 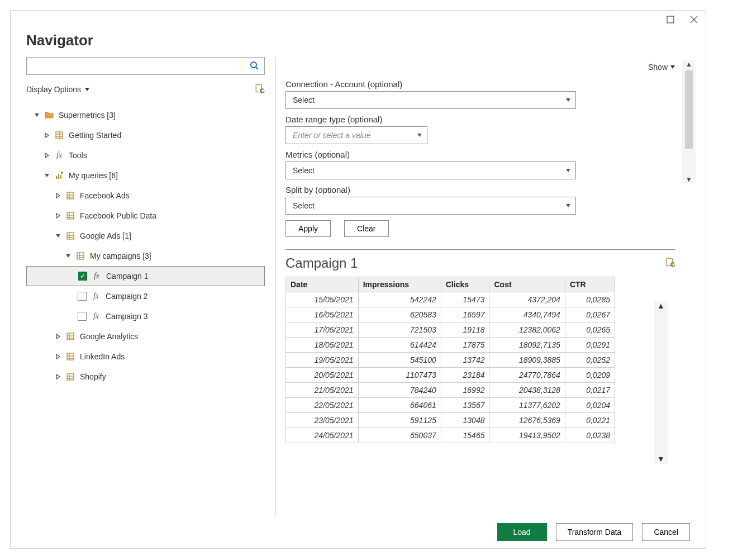 I want to click on checkbox-icon: ✓, so click(x=83, y=276).